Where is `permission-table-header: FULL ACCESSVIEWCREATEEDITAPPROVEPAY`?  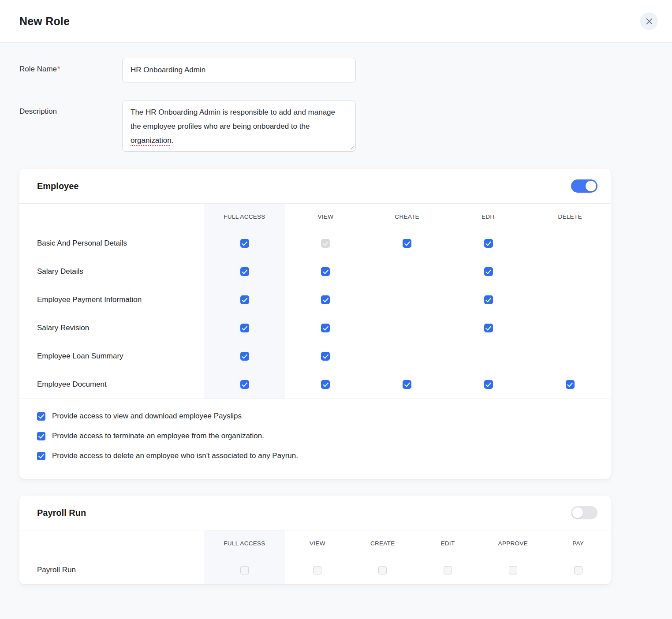 permission-table-header: FULL ACCESSVIEWCREATEEDITAPPROVEPAY is located at coordinates (315, 543).